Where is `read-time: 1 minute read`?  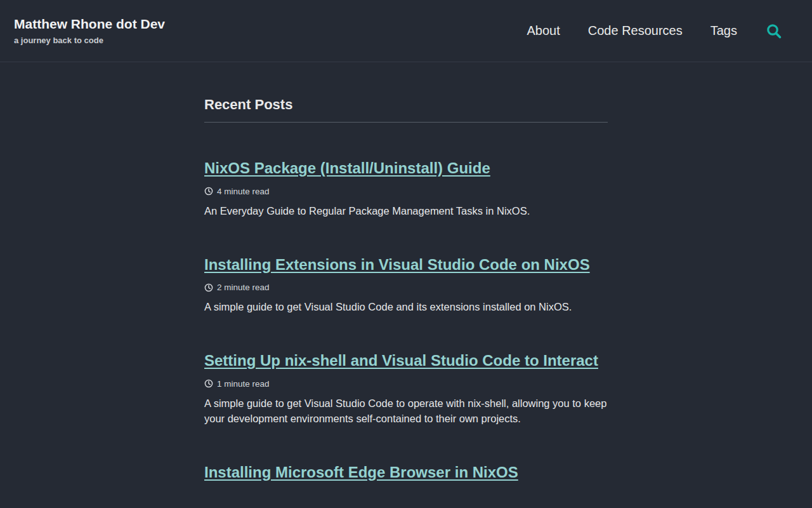
read-time: 1 minute read is located at coordinates (244, 384).